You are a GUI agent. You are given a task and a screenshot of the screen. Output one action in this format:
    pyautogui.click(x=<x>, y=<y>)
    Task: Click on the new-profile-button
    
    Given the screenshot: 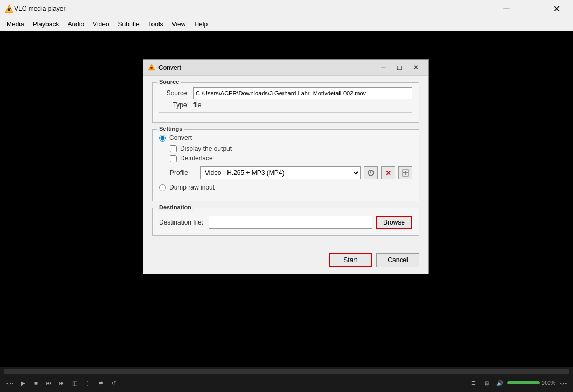 What is the action you would take?
    pyautogui.click(x=405, y=173)
    